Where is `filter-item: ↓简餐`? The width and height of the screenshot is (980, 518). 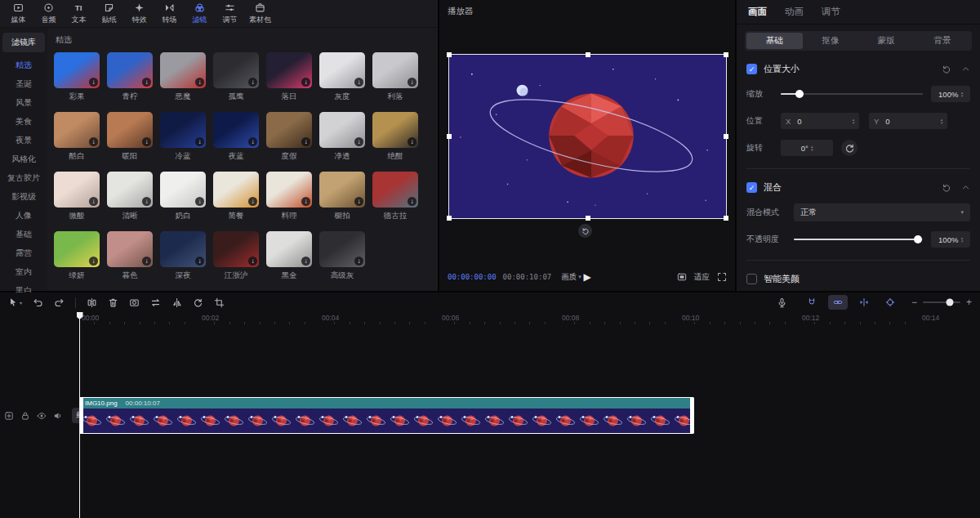
filter-item: ↓简餐 is located at coordinates (236, 196).